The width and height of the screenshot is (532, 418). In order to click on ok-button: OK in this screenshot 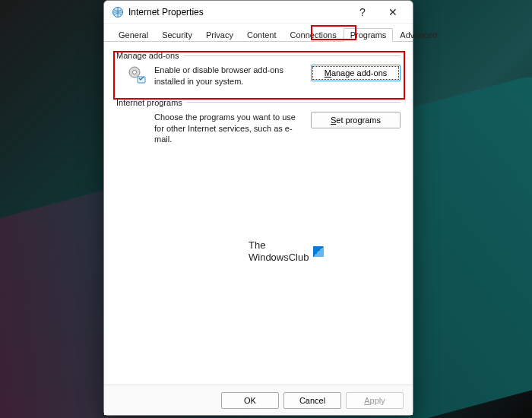, I will do `click(250, 401)`.